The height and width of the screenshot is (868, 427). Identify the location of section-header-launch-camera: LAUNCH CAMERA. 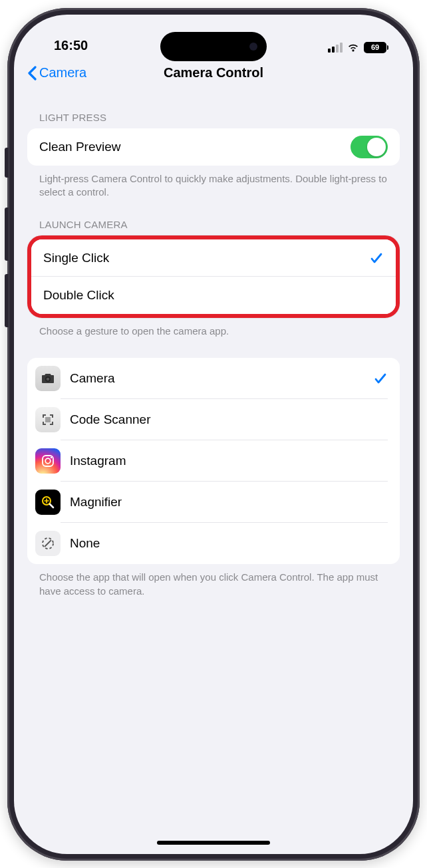
(214, 217).